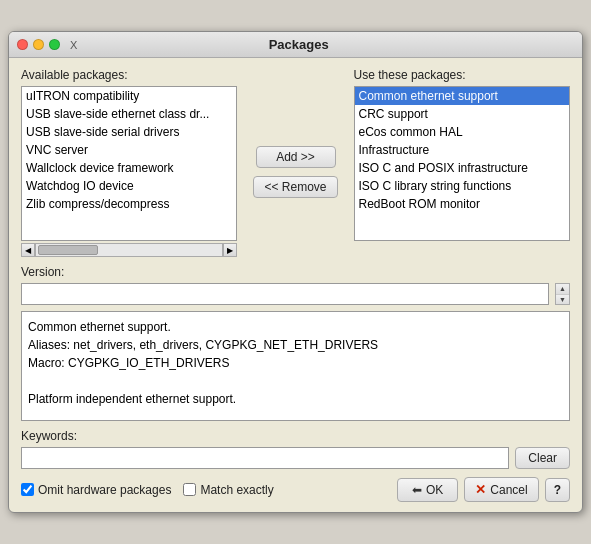 The height and width of the screenshot is (544, 591). What do you see at coordinates (295, 187) in the screenshot?
I see `remove-button: << Remove` at bounding box center [295, 187].